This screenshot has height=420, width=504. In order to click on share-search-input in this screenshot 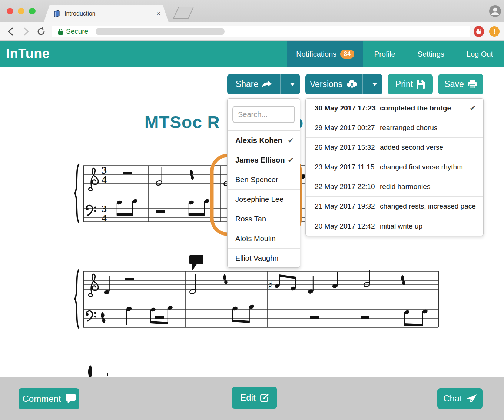, I will do `click(264, 114)`.